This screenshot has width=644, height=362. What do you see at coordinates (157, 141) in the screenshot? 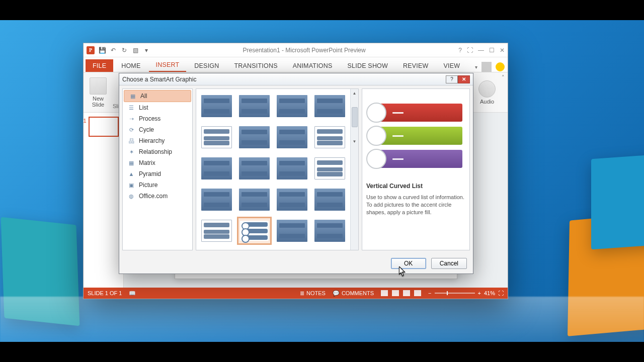
I see `category-hierarchy: 品Hierarchy` at bounding box center [157, 141].